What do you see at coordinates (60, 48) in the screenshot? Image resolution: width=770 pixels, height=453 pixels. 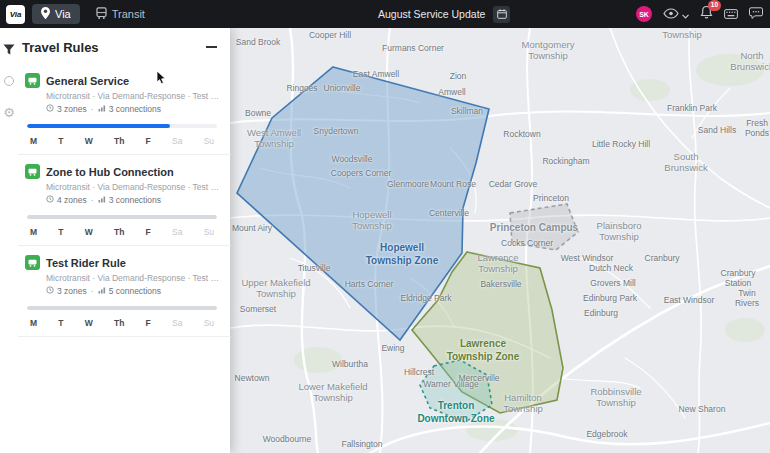 I see `panel-title: Travel Rules` at bounding box center [60, 48].